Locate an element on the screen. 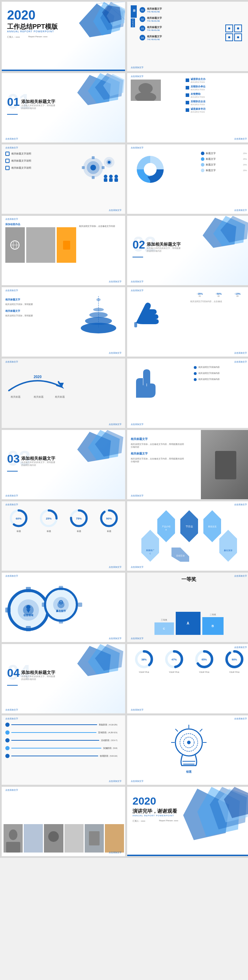 This screenshot has height=980, width=248. slide11-click: 点击添加文字 is located at coordinates (12, 362).